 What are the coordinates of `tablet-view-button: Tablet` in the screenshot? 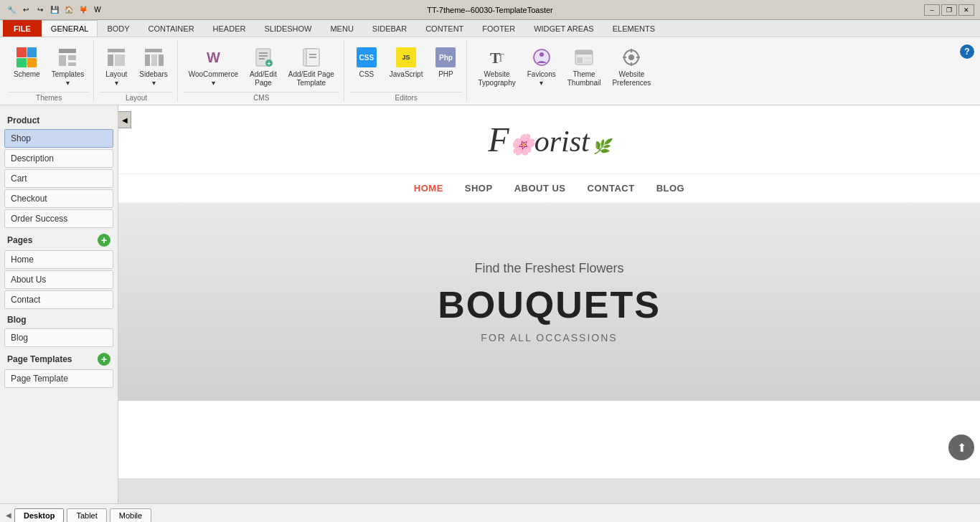 It's located at (86, 516).